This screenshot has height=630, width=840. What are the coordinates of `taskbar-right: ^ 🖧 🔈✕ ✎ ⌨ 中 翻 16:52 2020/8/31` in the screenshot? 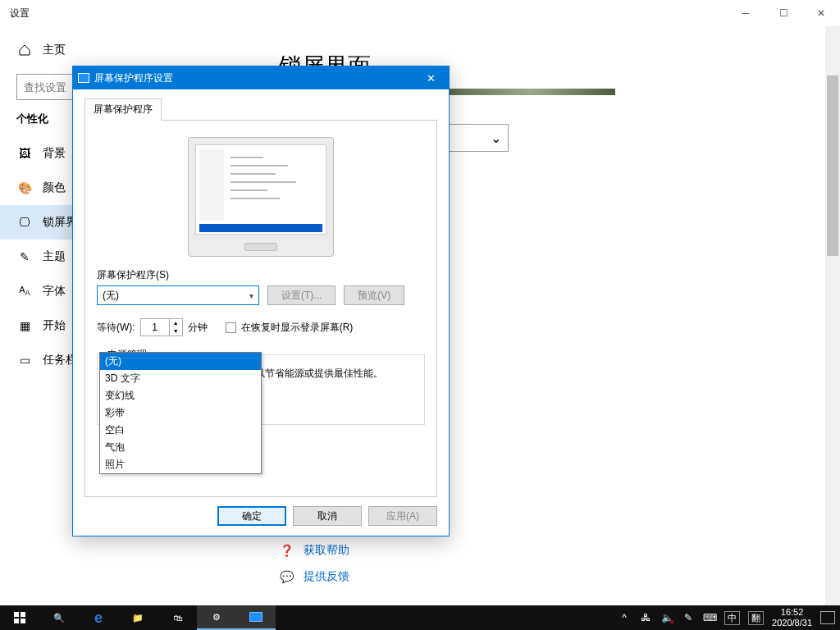 It's located at (728, 618).